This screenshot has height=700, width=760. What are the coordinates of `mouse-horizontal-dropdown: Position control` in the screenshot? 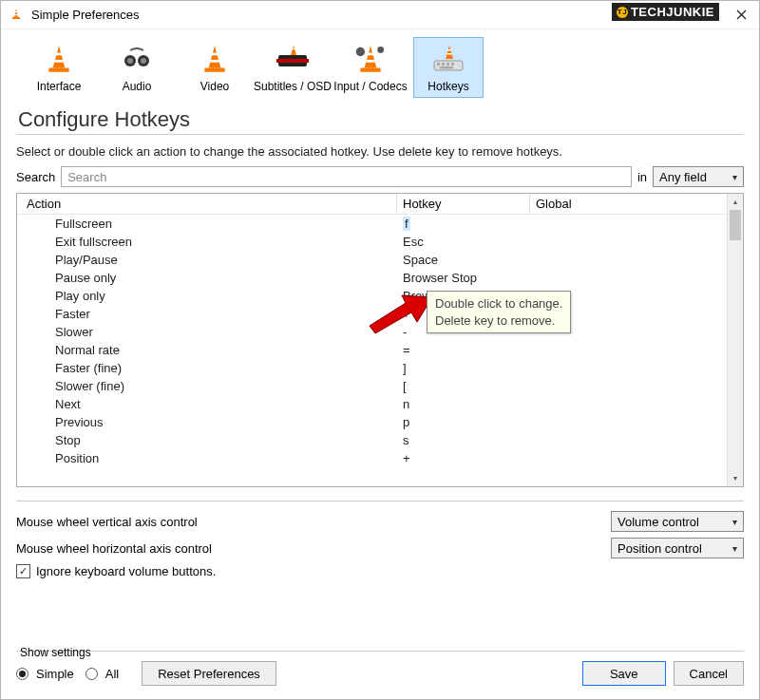 It's located at (677, 548).